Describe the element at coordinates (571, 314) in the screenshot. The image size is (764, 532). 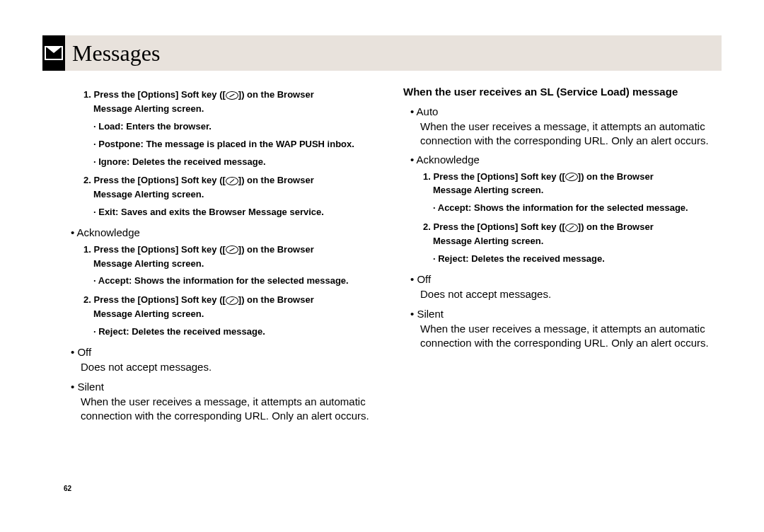
I see `bullet-silent-r: • Silent` at that location.